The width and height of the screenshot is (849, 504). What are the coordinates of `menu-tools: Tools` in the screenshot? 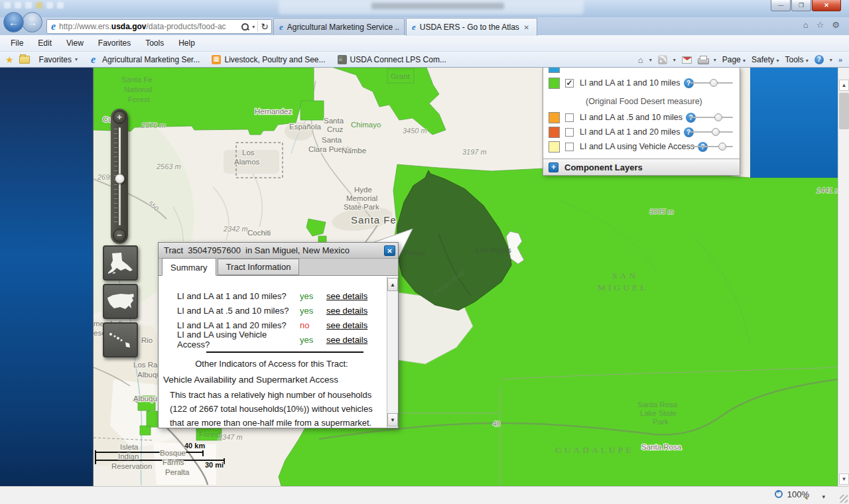 It's located at (155, 43).